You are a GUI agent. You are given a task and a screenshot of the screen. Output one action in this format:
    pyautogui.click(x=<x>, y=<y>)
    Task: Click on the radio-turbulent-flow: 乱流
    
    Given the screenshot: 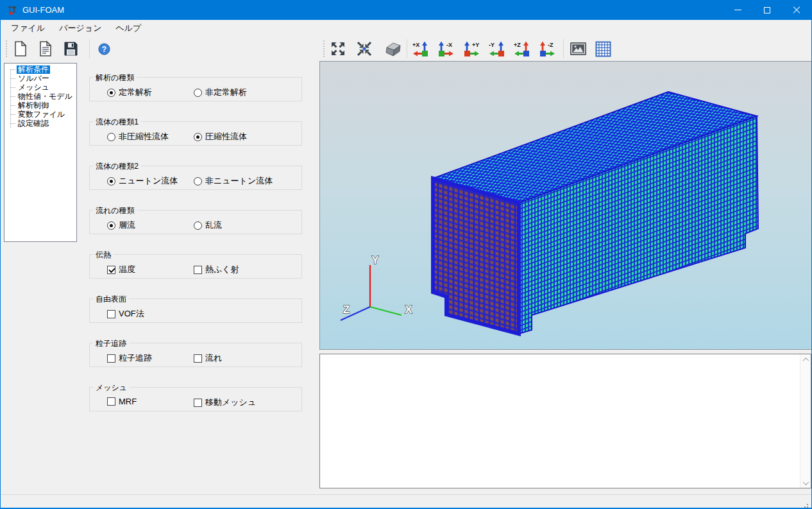 What is the action you would take?
    pyautogui.click(x=208, y=225)
    